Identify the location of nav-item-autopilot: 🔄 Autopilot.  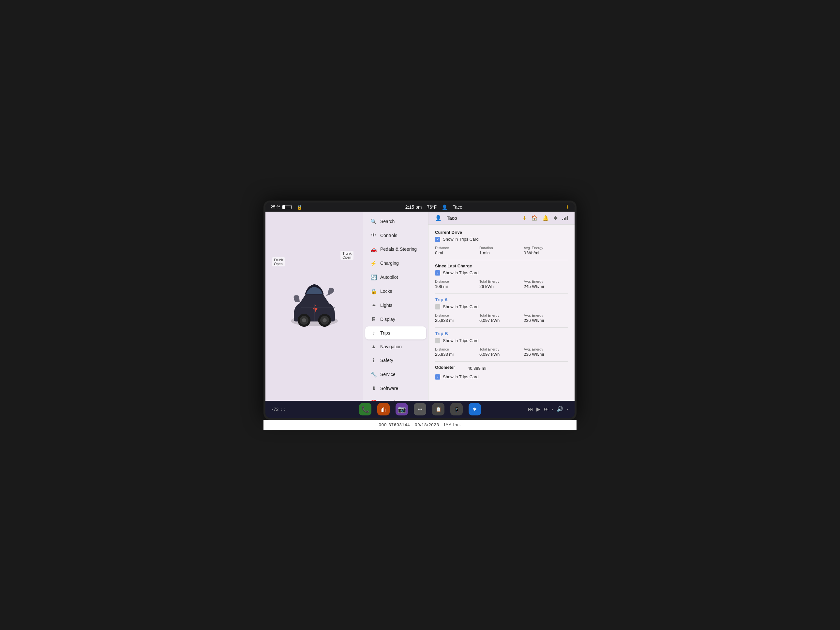
(396, 277).